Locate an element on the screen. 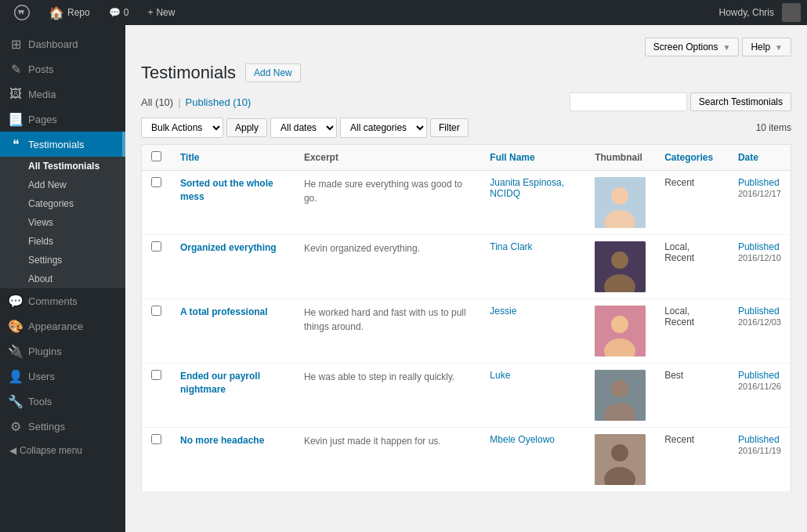 The width and height of the screenshot is (807, 532). page-title: Testimonials is located at coordinates (188, 73).